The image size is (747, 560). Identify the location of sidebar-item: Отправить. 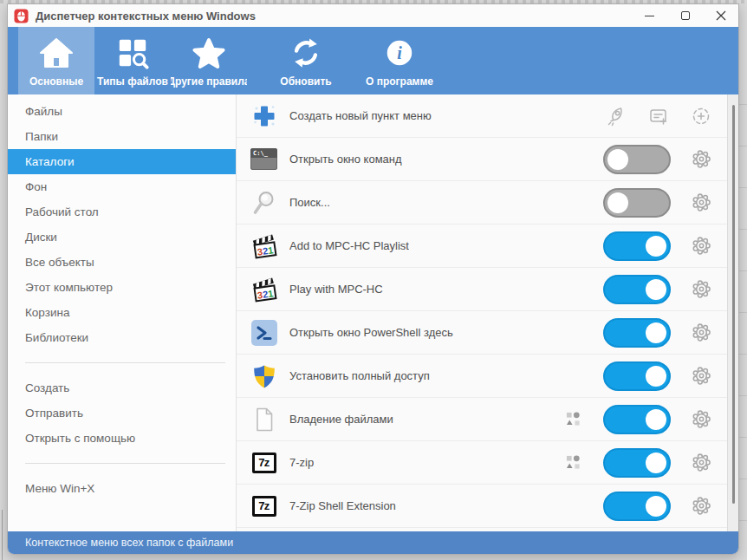
(121, 413).